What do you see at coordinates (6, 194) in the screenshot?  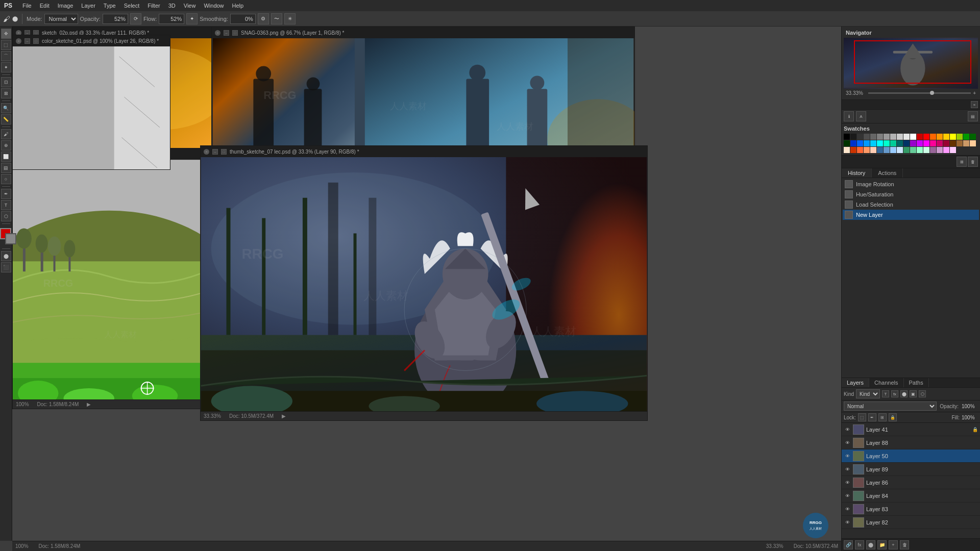 I see `pen-tool: ✒` at bounding box center [6, 194].